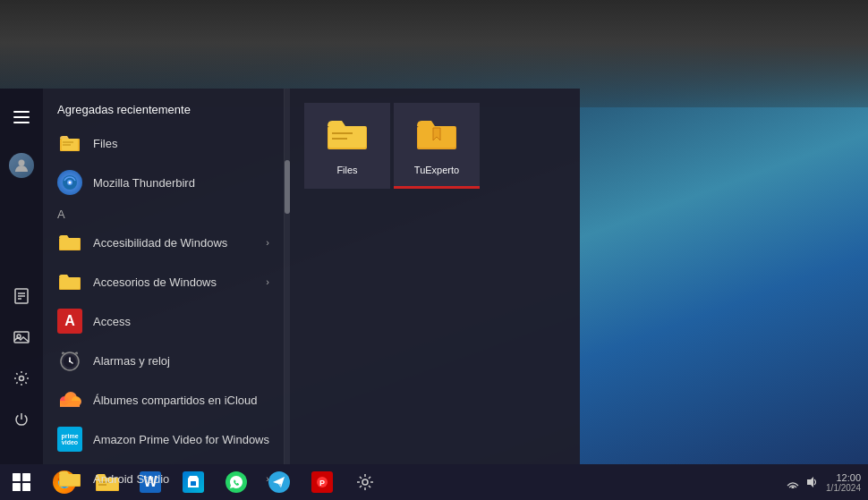  Describe the element at coordinates (287, 276) in the screenshot. I see `app-list-scrollbar` at that location.